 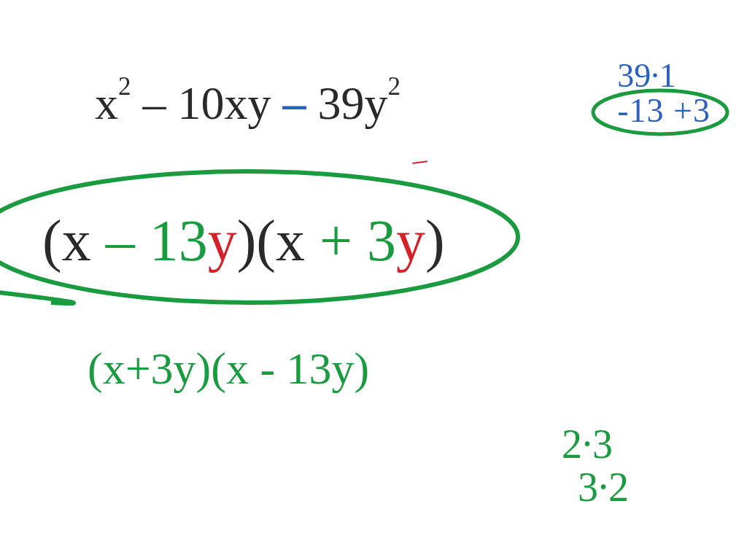 I want to click on rewritten-answer: (x+3y)(x - 13y), so click(x=228, y=369).